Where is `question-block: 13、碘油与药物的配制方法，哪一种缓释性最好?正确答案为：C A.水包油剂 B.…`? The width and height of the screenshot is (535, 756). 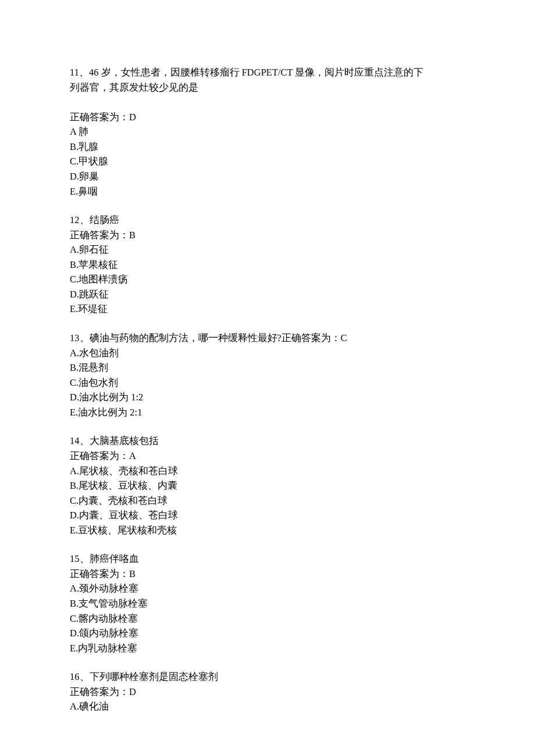
question-block: 13、碘油与药物的配制方法，哪一种缓释性最好?正确答案为：C A.水包油剂 B.… is located at coordinates (268, 375).